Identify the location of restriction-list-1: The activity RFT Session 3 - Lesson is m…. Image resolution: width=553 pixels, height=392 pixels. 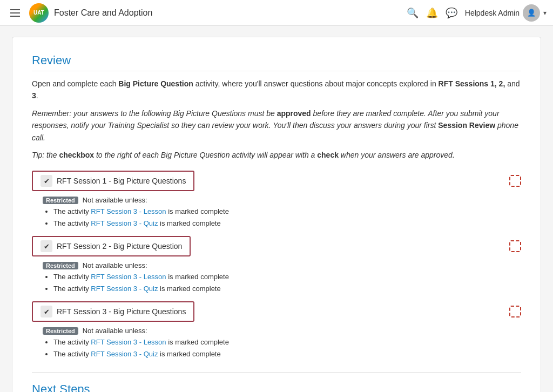
(282, 217).